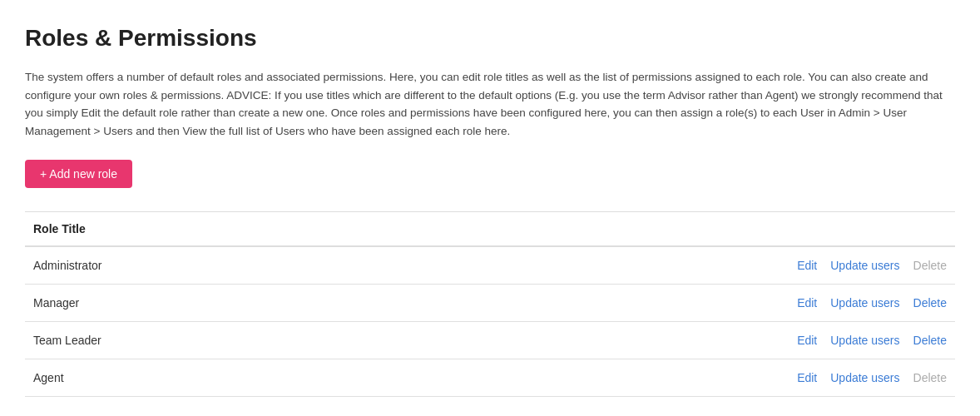  Describe the element at coordinates (490, 303) in the screenshot. I see `table-row: ManagerEditUpdate usersDelete` at that location.